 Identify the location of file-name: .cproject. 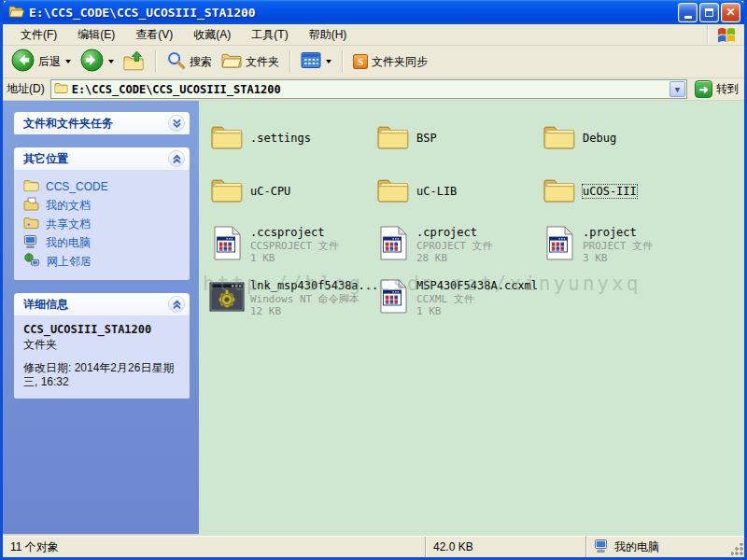
(446, 232).